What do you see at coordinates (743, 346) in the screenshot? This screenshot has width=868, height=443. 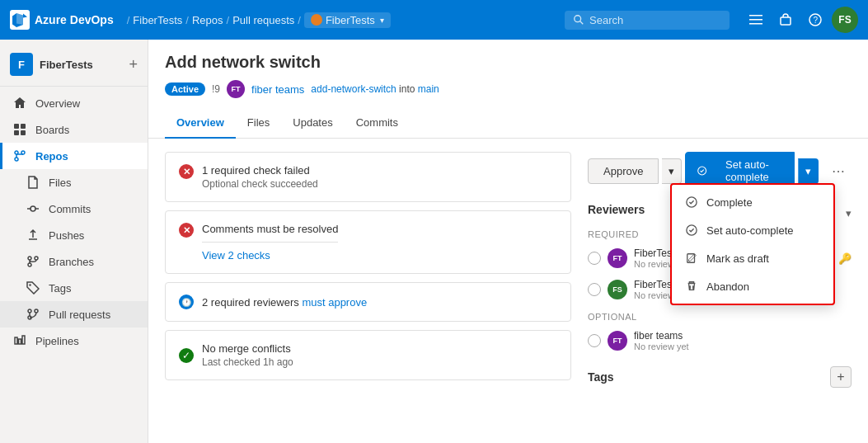 I see `reviewer-status-opt-0: No review yet` at bounding box center [743, 346].